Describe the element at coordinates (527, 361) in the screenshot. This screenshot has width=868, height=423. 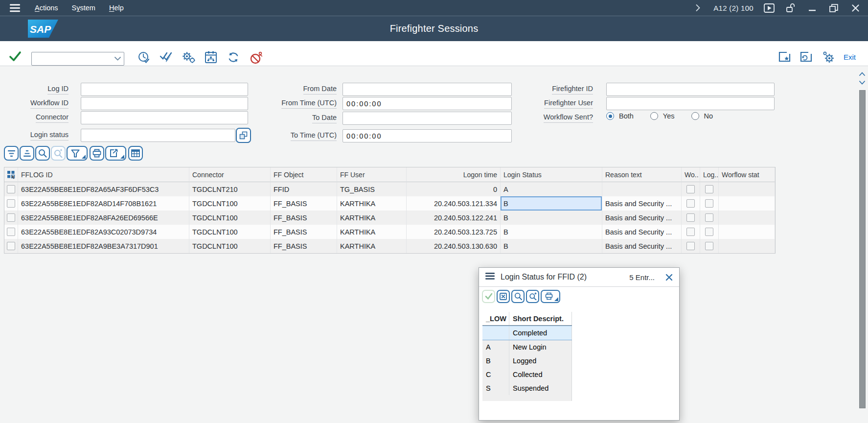
I see `list-item: B Logged` at that location.